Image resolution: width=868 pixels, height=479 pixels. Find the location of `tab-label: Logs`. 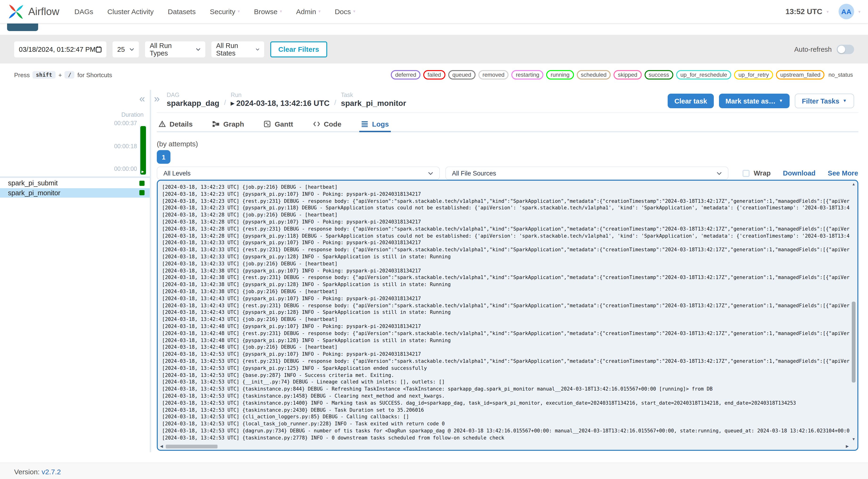

tab-label: Logs is located at coordinates (380, 124).